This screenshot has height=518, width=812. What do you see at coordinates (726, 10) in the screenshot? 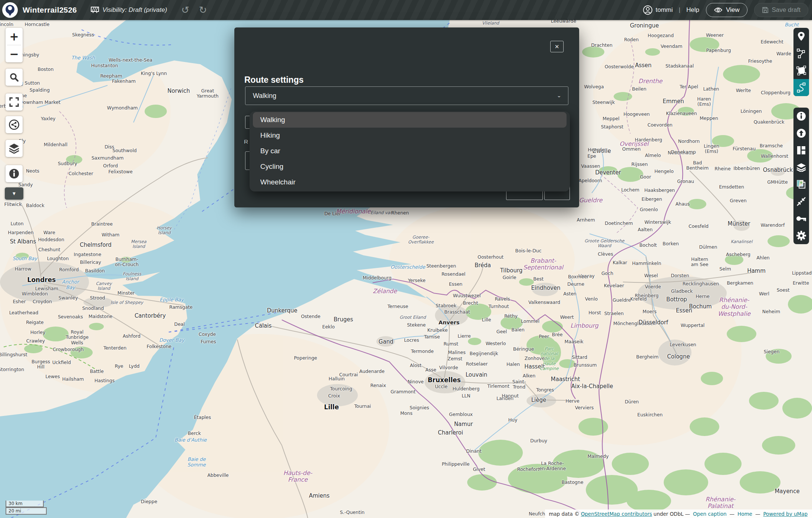
I see `top-bar-right: tommi | Help View Save draft` at bounding box center [726, 10].